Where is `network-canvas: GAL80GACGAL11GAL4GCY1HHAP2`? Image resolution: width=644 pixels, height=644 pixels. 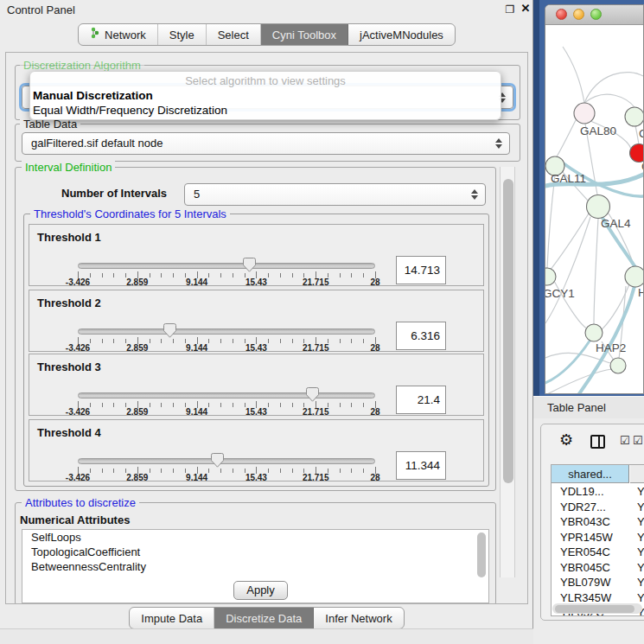 network-canvas: GAL80GACGAL11GAL4GCY1HHAP2 is located at coordinates (595, 209).